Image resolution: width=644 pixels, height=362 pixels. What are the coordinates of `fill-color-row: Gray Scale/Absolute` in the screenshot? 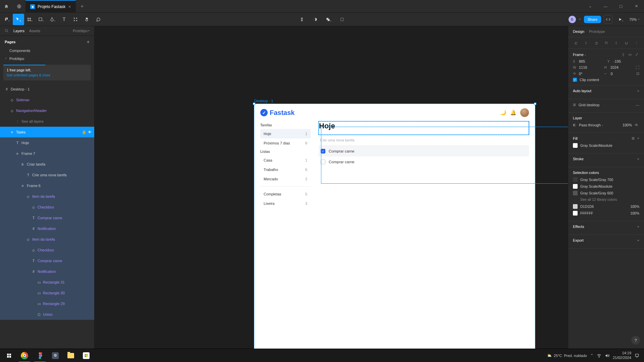 It's located at (606, 145).